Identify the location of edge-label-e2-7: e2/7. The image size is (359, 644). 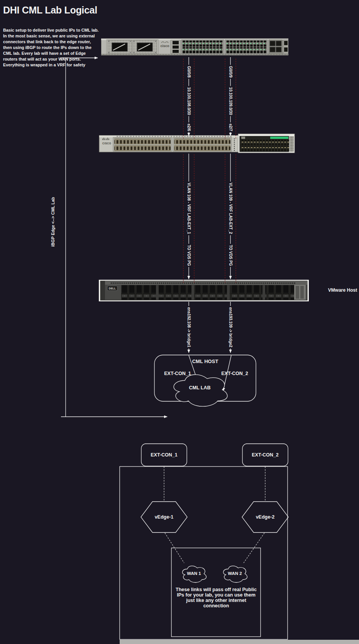
(230, 127).